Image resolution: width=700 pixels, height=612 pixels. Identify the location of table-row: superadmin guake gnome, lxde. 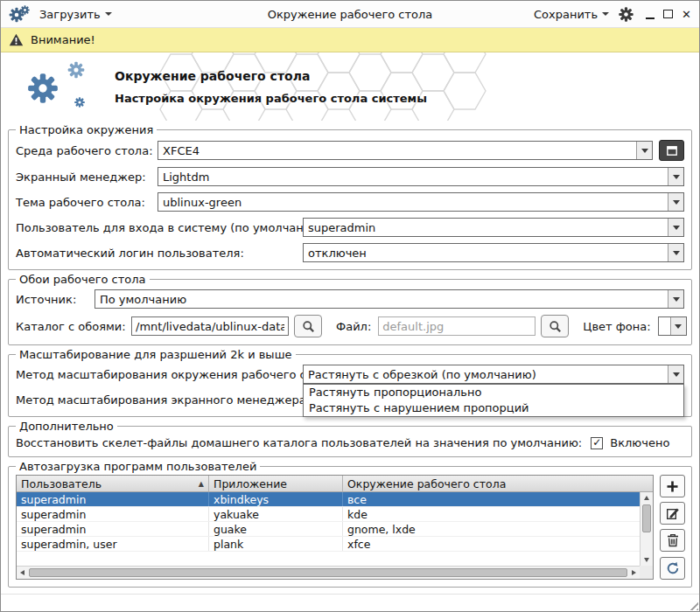
(328, 530).